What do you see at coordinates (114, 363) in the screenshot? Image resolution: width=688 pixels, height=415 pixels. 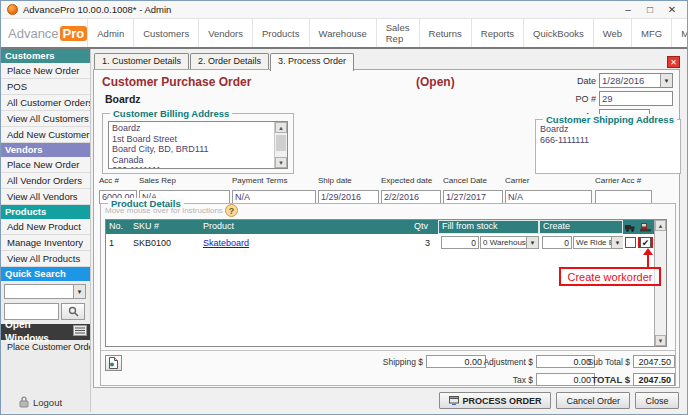 I see `report-page-icon` at bounding box center [114, 363].